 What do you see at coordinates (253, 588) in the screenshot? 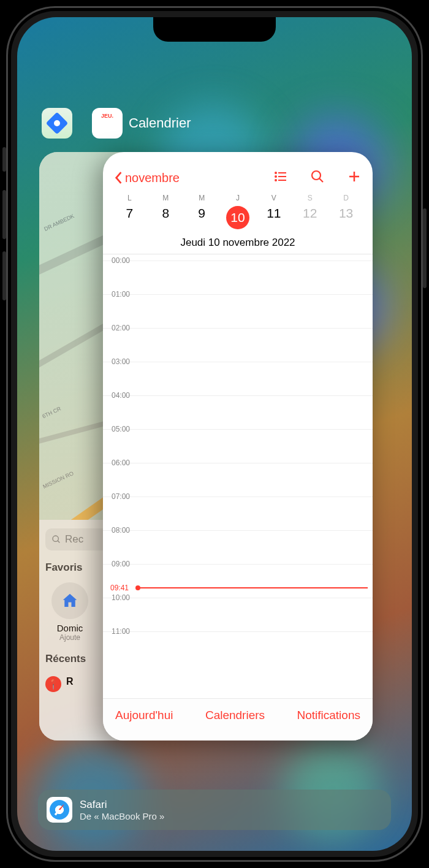
I see `current-time-indicator` at bounding box center [253, 588].